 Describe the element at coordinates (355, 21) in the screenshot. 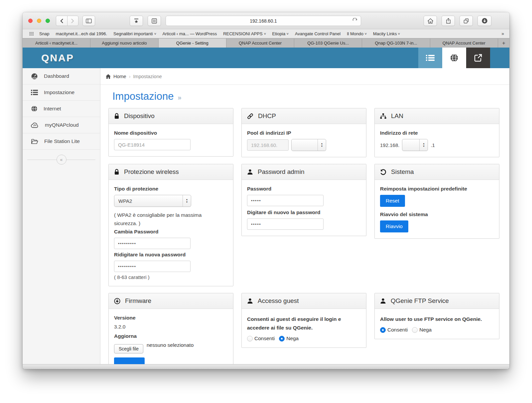

I see `reload-icon` at that location.